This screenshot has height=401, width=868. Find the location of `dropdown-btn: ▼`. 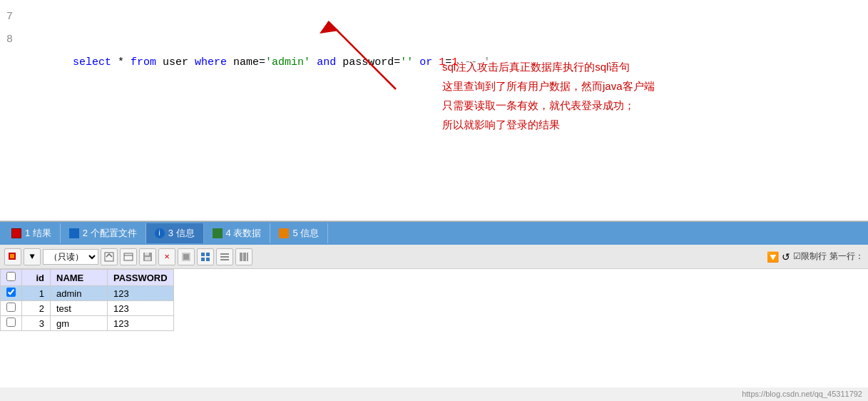

dropdown-btn: ▼ is located at coordinates (32, 257).